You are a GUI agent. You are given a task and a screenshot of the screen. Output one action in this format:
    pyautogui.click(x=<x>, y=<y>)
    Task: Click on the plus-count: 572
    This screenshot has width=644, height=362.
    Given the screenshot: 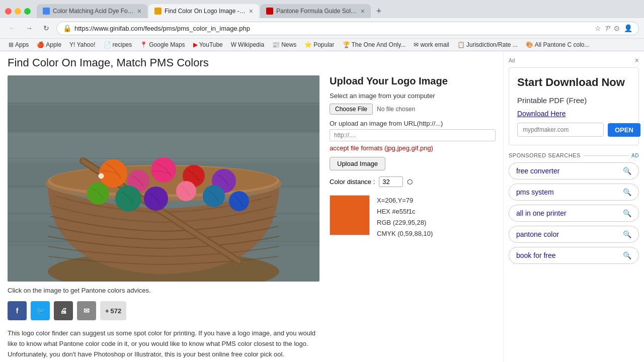 What is the action you would take?
    pyautogui.click(x=116, y=311)
    